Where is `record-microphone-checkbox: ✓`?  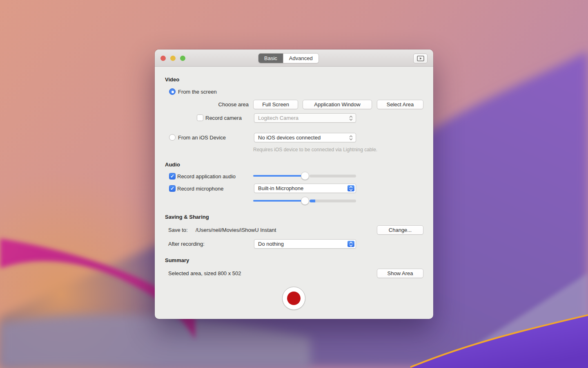 record-microphone-checkbox: ✓ is located at coordinates (172, 188).